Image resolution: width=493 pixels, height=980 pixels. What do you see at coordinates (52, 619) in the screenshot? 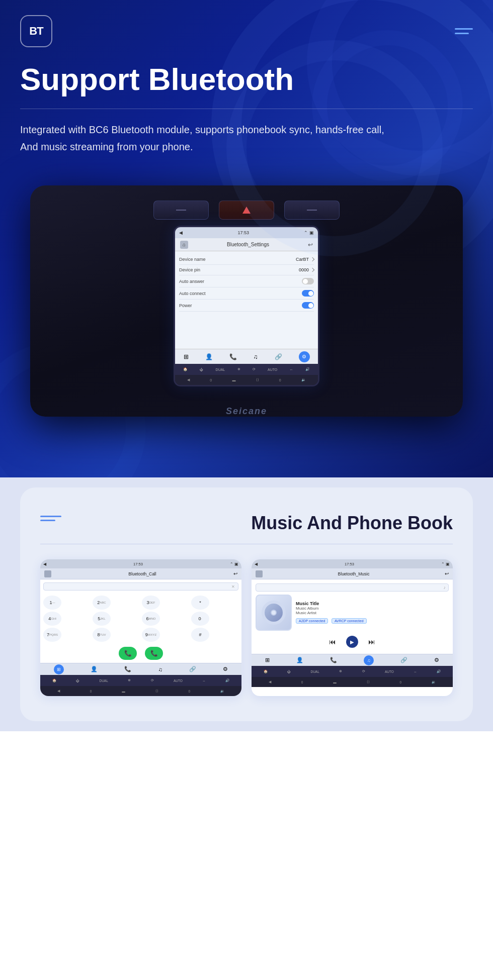
I see `key-4: 4GHI` at bounding box center [52, 619].